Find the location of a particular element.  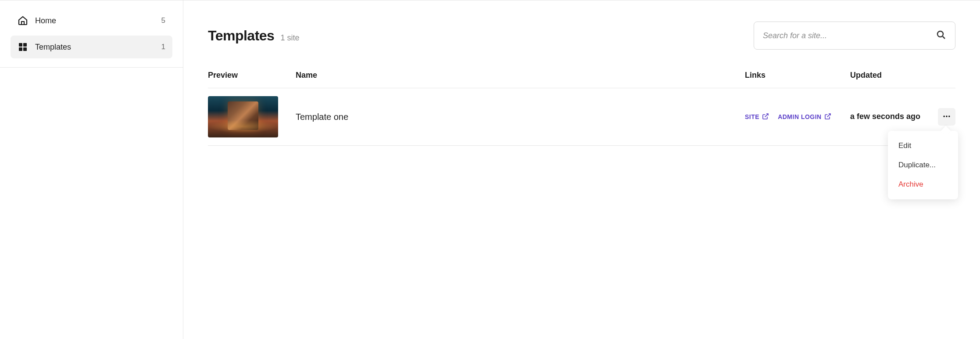

actions-dropdown: Edit Duplicate... Archive is located at coordinates (923, 165).